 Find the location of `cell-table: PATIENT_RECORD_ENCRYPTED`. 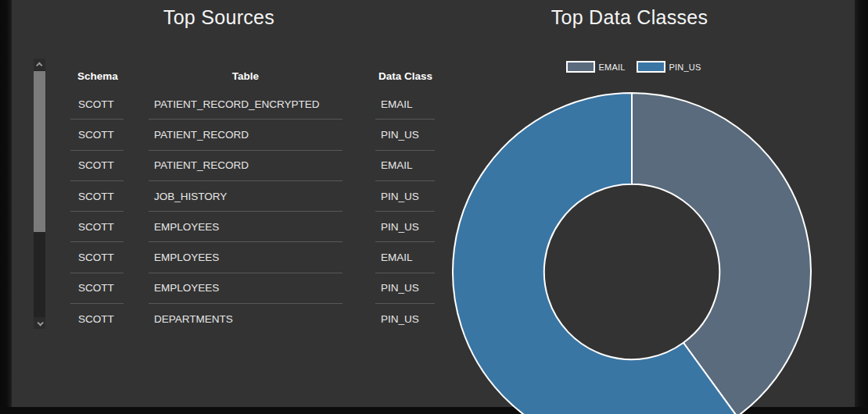

cell-table: PATIENT_RECORD_ENCRYPTED is located at coordinates (246, 105).